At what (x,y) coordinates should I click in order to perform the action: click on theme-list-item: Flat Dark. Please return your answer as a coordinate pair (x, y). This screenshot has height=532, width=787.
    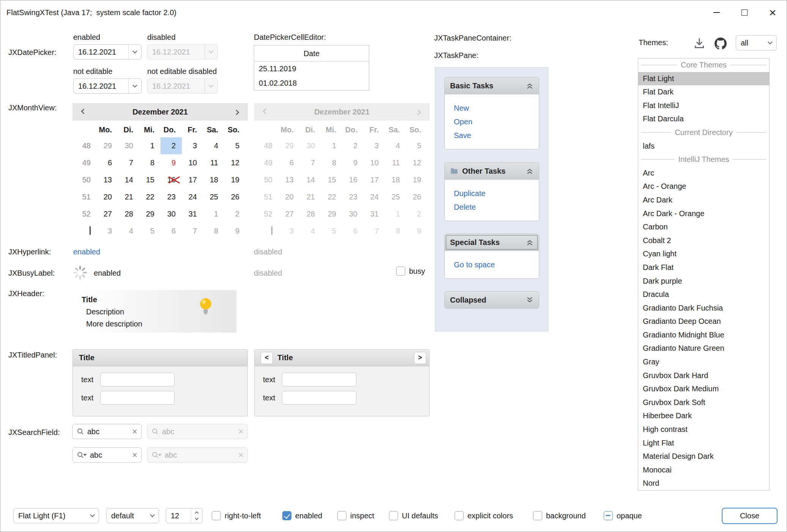
    Looking at the image, I should click on (704, 92).